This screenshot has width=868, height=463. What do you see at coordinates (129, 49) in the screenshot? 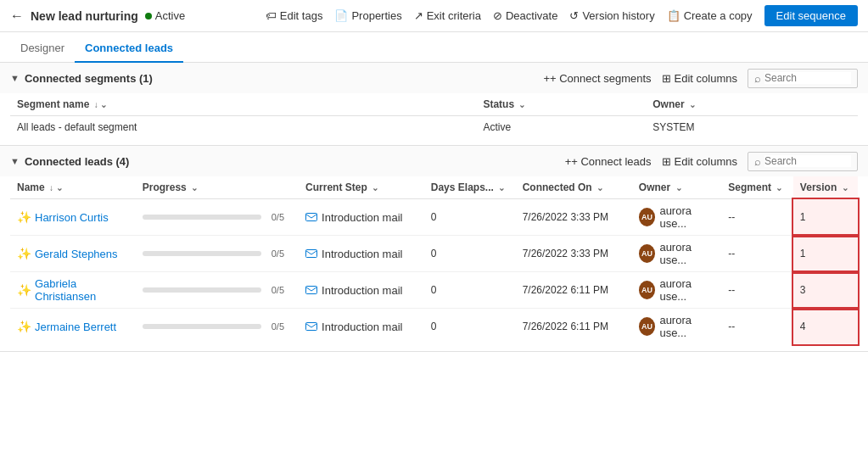
I see `tab-connected-leads: Connected leads` at bounding box center [129, 49].